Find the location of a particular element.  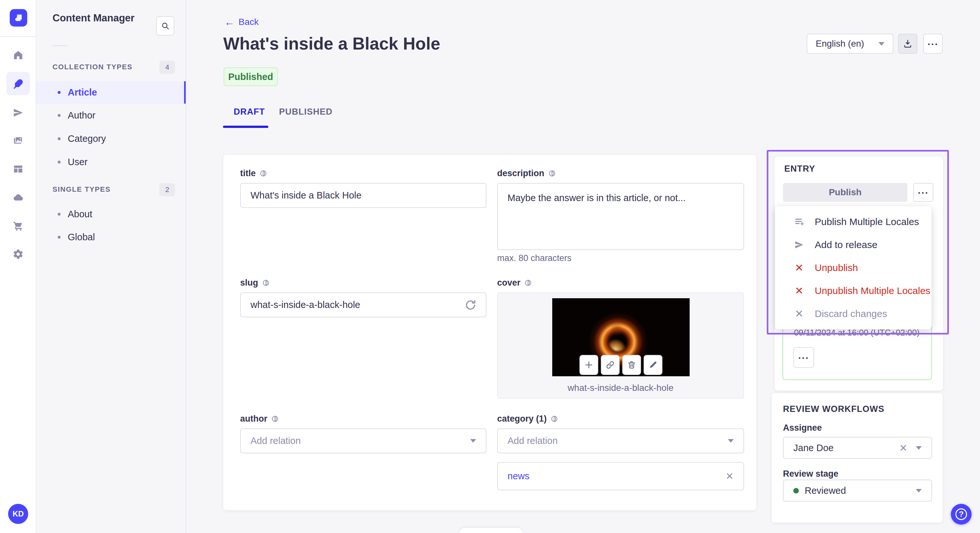

content-manager-feather-icon is located at coordinates (18, 84).